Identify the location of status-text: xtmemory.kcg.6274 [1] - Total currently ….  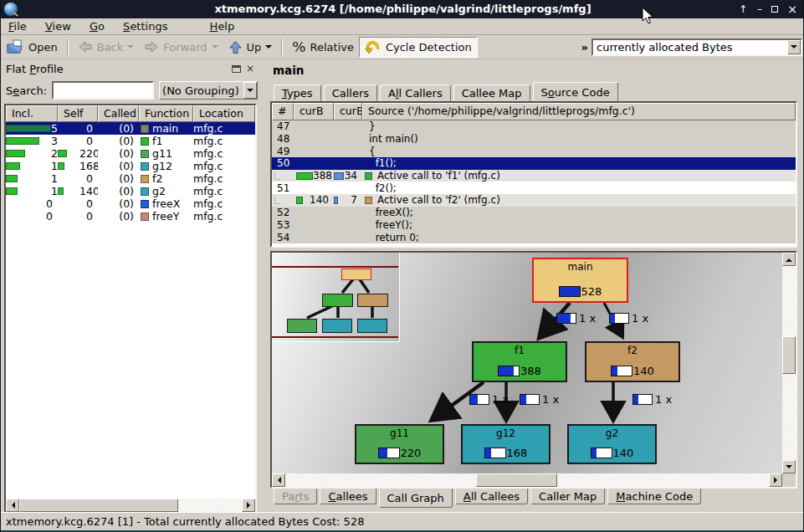
(185, 522).